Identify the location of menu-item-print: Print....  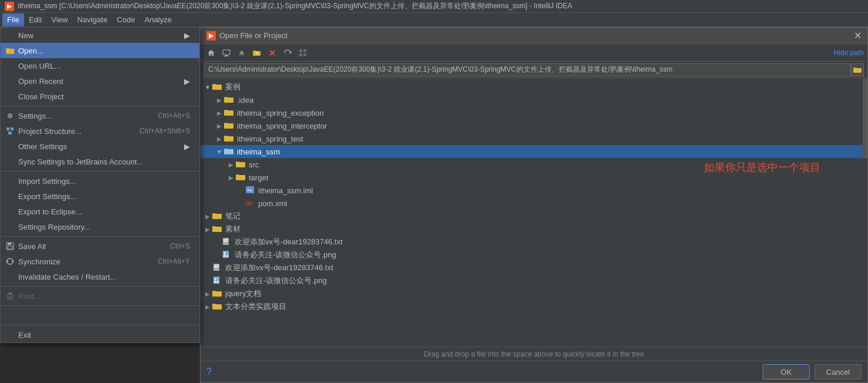
(100, 296).